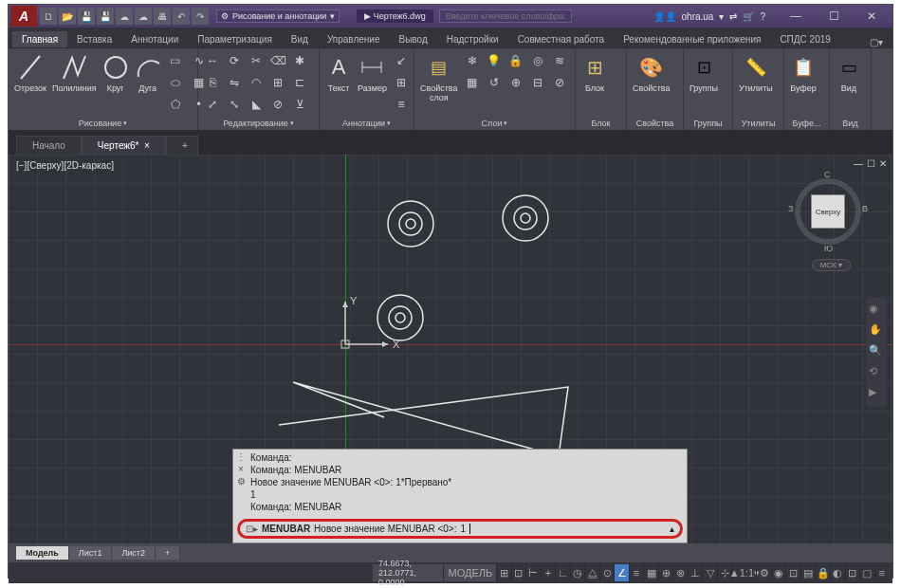  Describe the element at coordinates (876, 42) in the screenshot. I see `ribbon-expand-icon: ▢▾` at that location.